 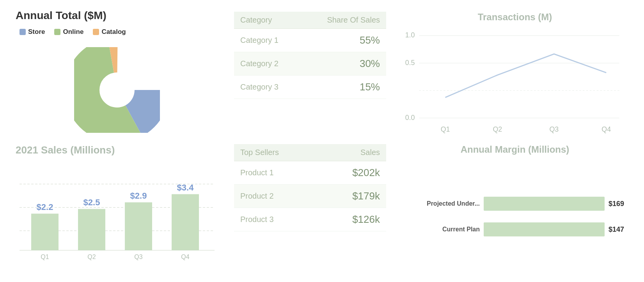 What do you see at coordinates (310, 211) in the screenshot?
I see `panel-topsellers: Top Sellers Sales Product 1 $202k Produc…` at bounding box center [310, 211].